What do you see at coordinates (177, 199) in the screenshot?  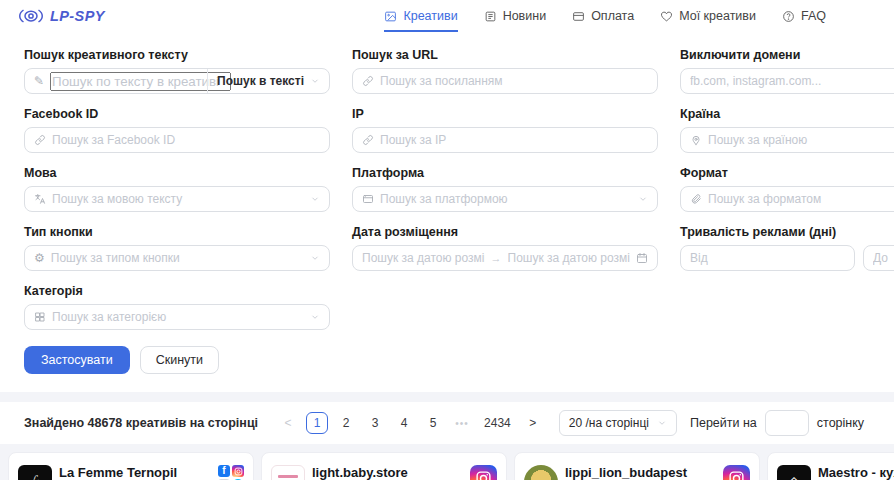 I see `language-select` at bounding box center [177, 199].